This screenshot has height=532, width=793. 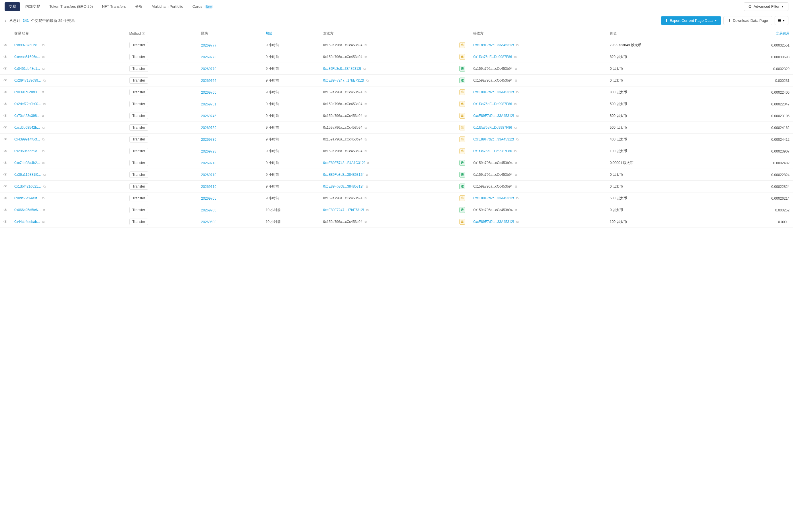 I want to click on export-button: ⬇ Export Current Page Data ▼, so click(x=691, y=20).